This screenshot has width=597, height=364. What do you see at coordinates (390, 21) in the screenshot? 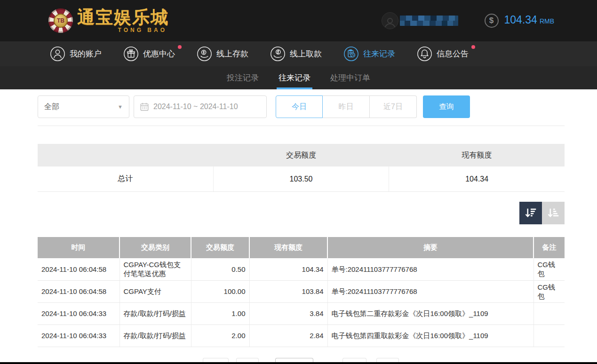
I see `avatar` at bounding box center [390, 21].